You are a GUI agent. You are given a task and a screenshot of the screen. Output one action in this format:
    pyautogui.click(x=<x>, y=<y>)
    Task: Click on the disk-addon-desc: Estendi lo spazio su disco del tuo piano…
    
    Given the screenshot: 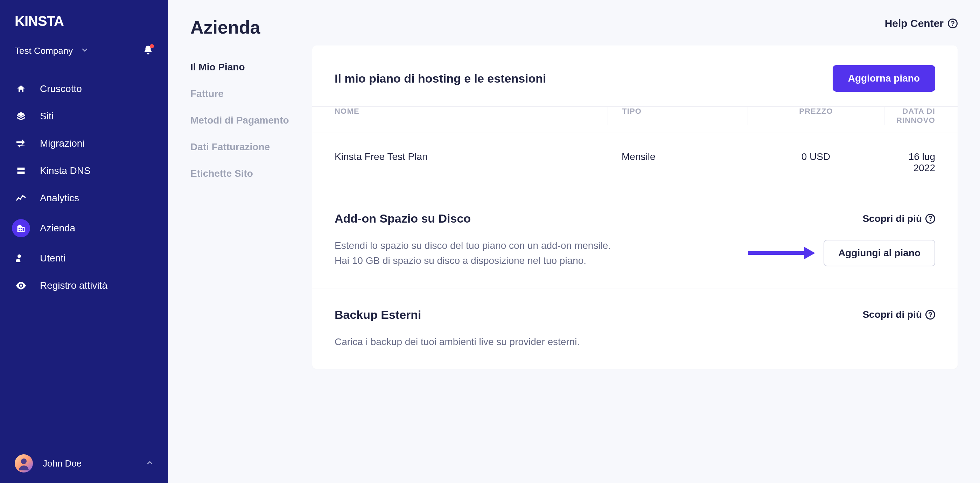 What is the action you would take?
    pyautogui.click(x=473, y=253)
    